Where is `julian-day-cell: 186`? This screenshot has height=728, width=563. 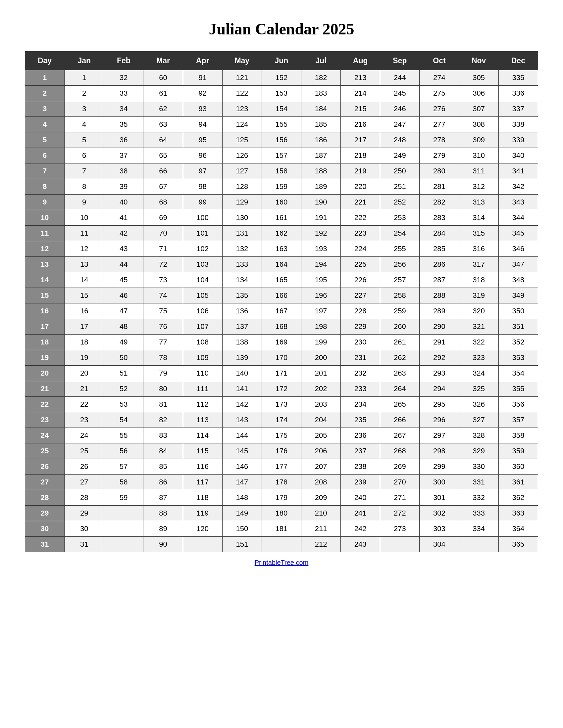 julian-day-cell: 186 is located at coordinates (321, 140).